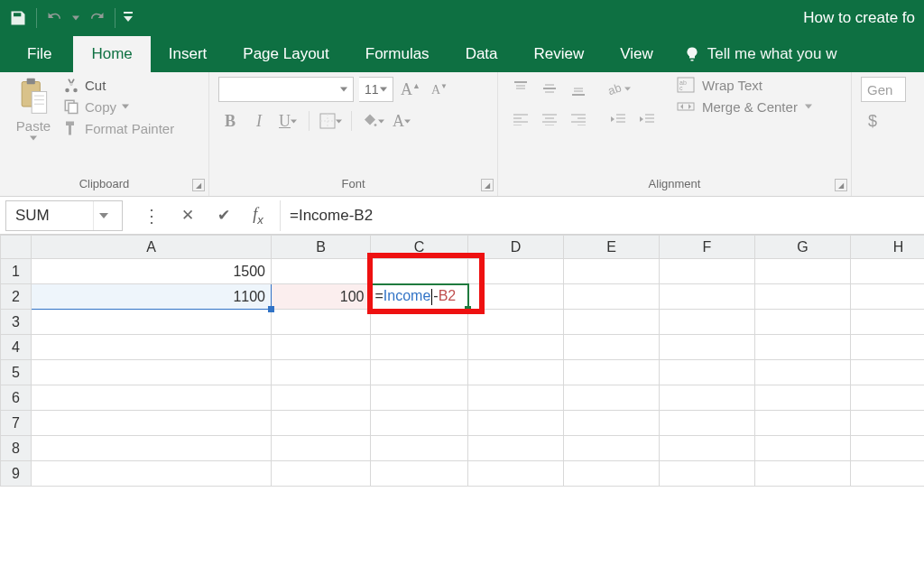  Describe the element at coordinates (411, 89) in the screenshot. I see `grow-font-button: A▲` at that location.